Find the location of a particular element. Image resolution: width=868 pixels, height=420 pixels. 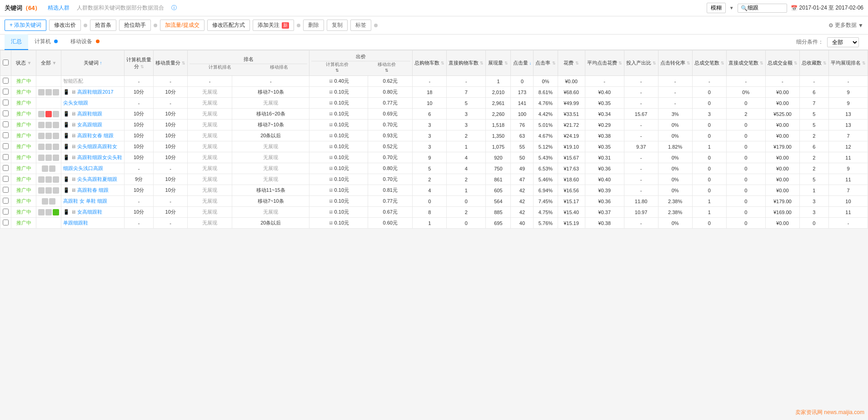

row-mobile-rank: 无展现 is located at coordinates (271, 212).